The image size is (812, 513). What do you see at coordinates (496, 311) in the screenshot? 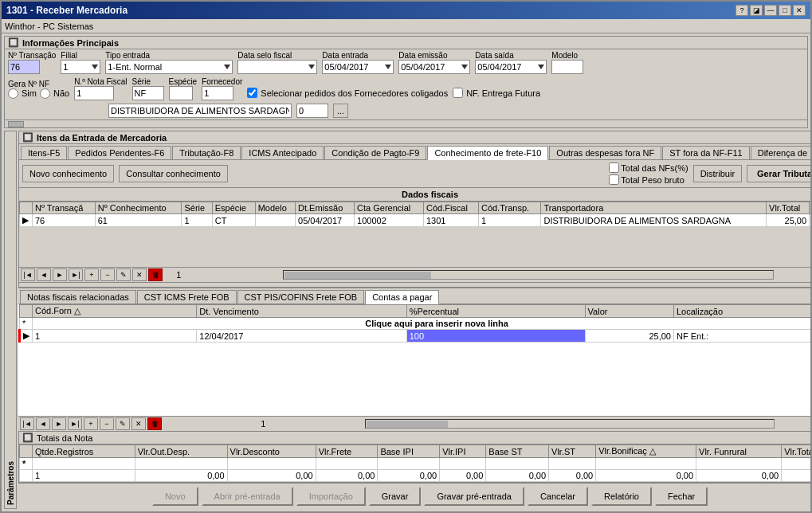
I see `contas-col-percentual: %Percentual` at bounding box center [496, 311].